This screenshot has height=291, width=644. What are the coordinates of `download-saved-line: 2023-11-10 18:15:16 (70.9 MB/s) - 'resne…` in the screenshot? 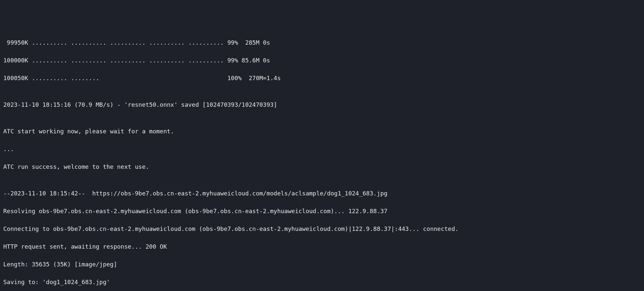 It's located at (322, 104).